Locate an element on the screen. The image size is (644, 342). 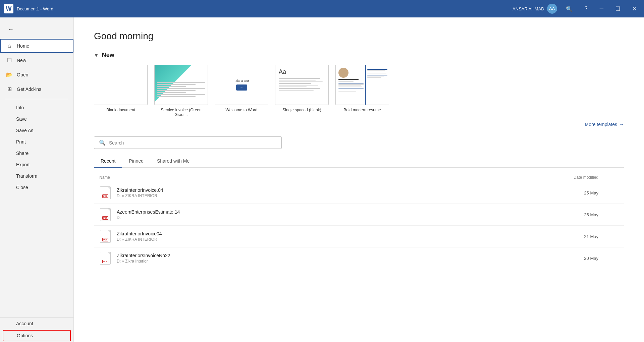
column-header-name: Name is located at coordinates (329, 177).